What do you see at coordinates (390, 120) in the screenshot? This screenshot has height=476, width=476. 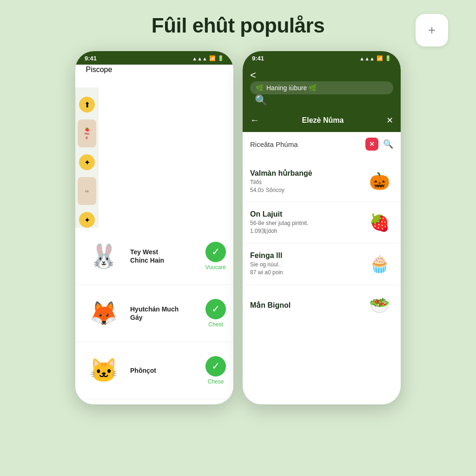 I see `sub-close-button: ✕` at bounding box center [390, 120].